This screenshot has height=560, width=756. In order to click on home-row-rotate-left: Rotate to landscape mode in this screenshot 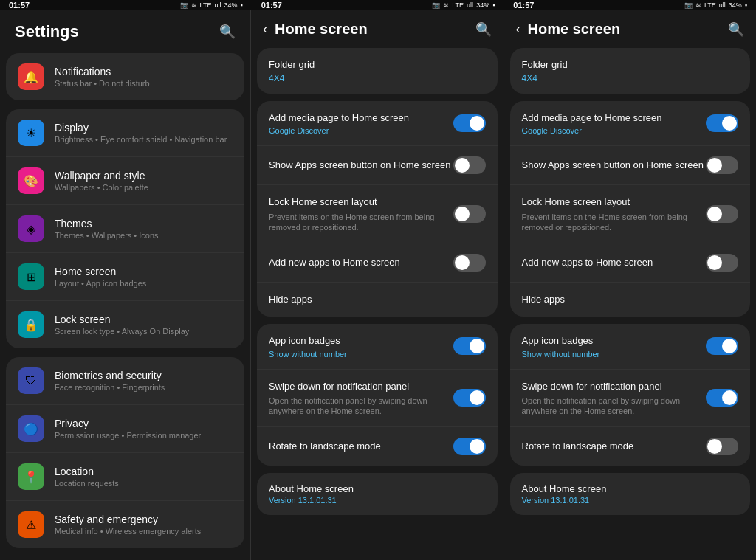, I will do `click(377, 446)`.